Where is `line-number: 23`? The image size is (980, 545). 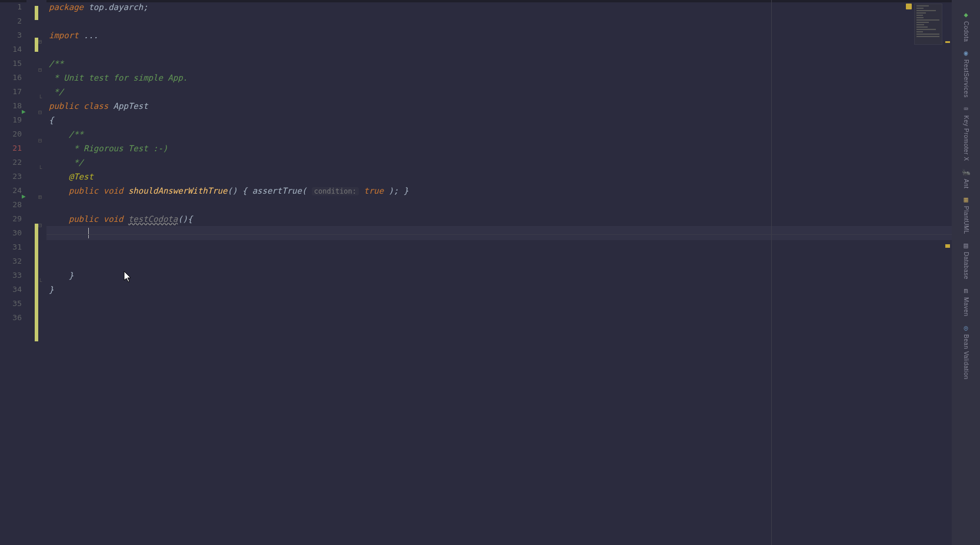
line-number: 23 is located at coordinates (11, 177).